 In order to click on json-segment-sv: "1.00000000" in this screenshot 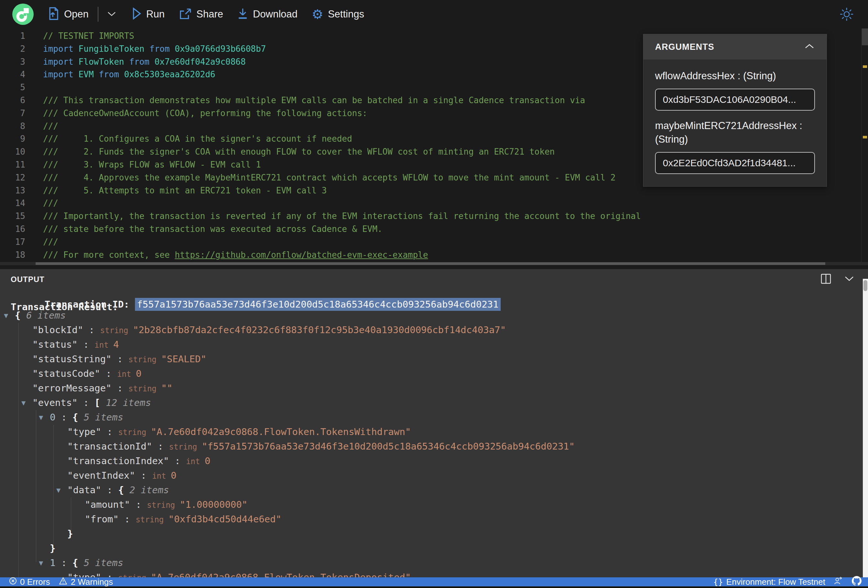, I will do `click(214, 505)`.